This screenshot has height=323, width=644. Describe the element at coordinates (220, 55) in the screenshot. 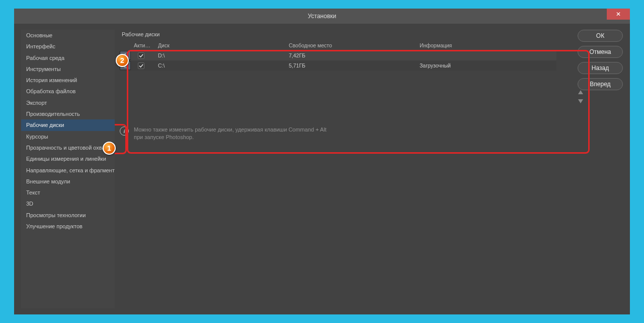

I see `cell-drive: D:\` at that location.